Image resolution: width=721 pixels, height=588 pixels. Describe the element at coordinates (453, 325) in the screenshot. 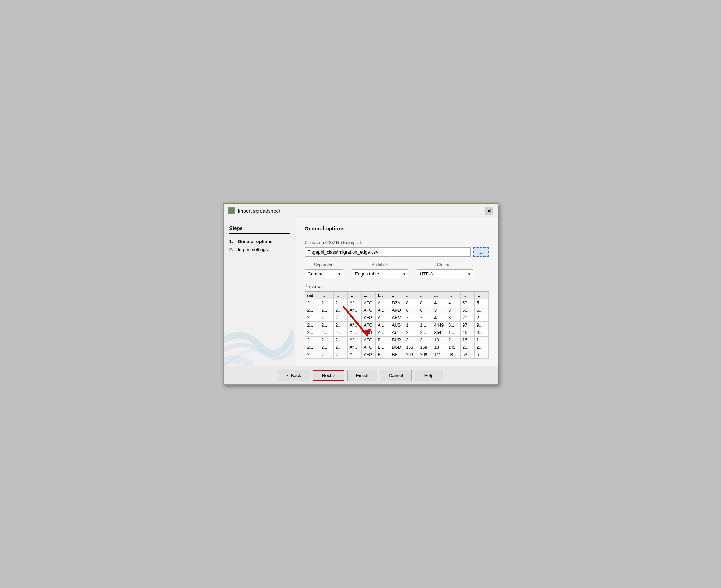

I see `table-cell: 6...` at that location.